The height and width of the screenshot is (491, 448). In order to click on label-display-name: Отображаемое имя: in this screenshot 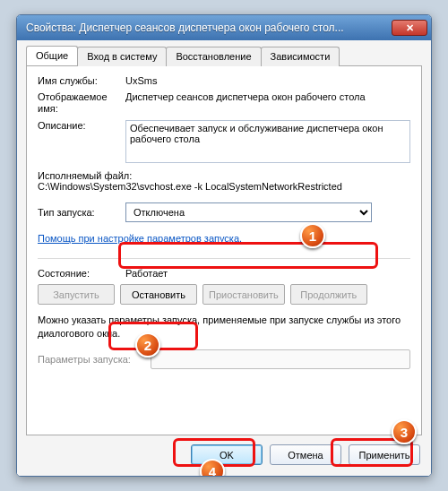, I will do `click(82, 103)`.